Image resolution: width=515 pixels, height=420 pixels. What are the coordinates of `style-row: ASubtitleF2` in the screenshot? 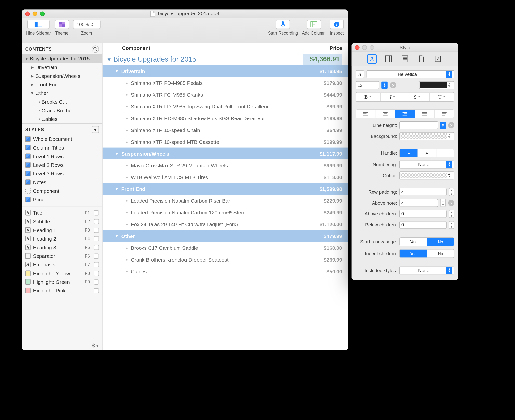 It's located at (62, 221).